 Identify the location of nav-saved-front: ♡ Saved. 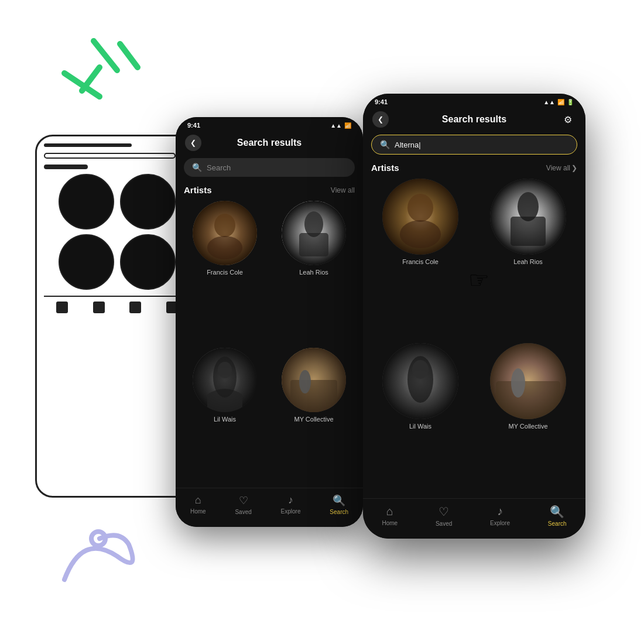
(444, 516).